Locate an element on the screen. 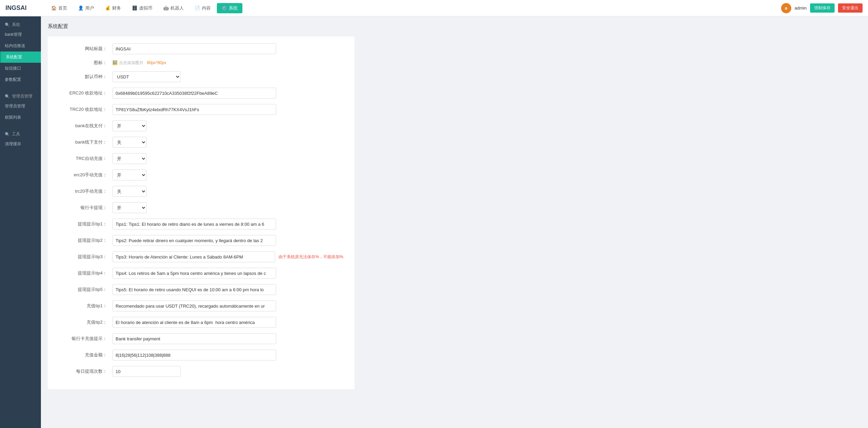  force-save-button: 强制保存 is located at coordinates (822, 8).